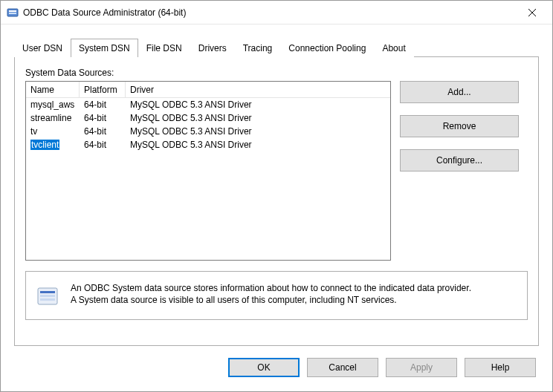  Describe the element at coordinates (208, 131) in the screenshot. I see `dsn-row: tv64-bitMySQL ODBC 5.3 ANSI Driver` at that location.